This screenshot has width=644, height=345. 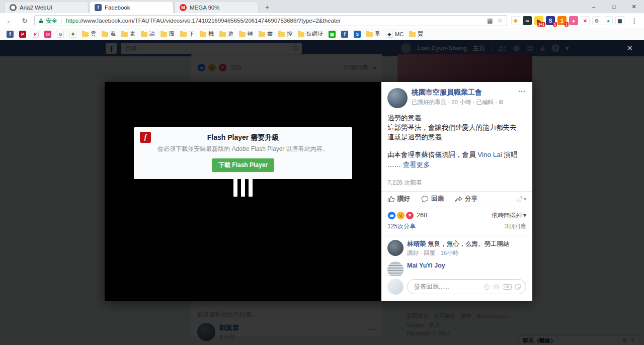 I want to click on extension-icon: ⚙, so click(x=597, y=21).